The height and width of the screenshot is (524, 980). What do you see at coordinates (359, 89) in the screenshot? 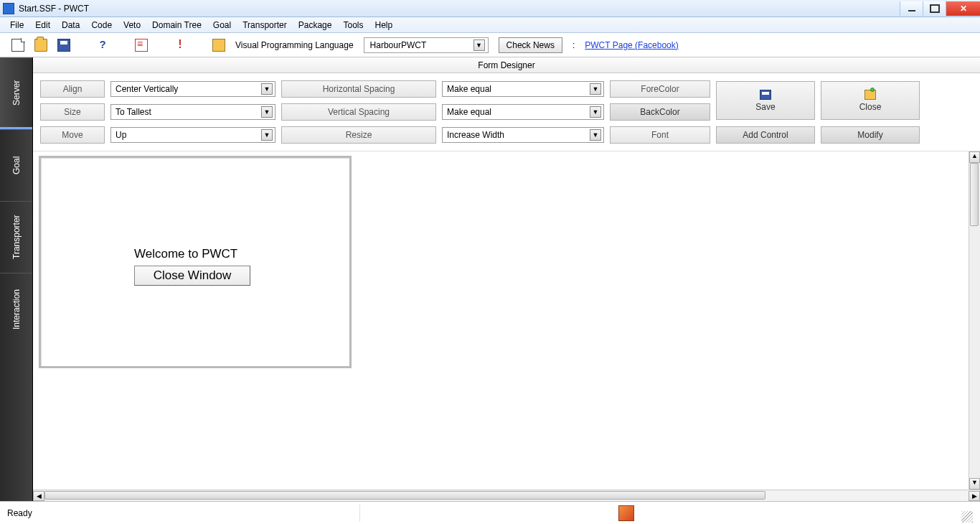
I see `hspacing-button: Horizontal Spacing` at bounding box center [359, 89].